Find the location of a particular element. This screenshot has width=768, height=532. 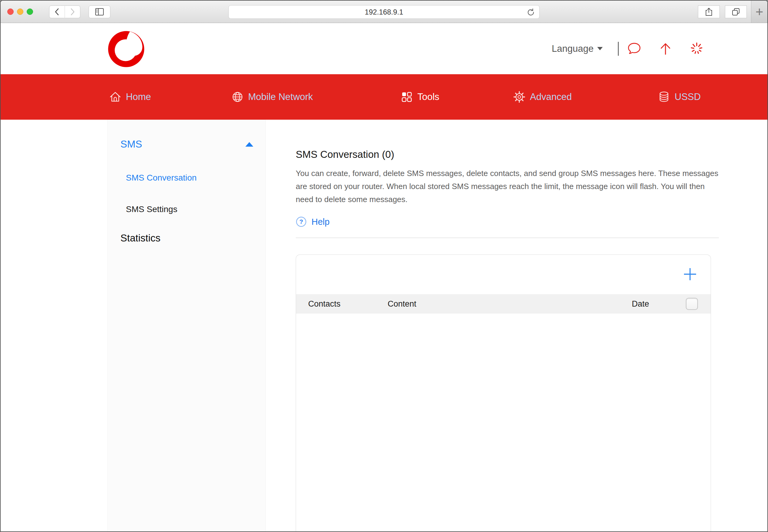

nav-item-home: Home is located at coordinates (130, 97).